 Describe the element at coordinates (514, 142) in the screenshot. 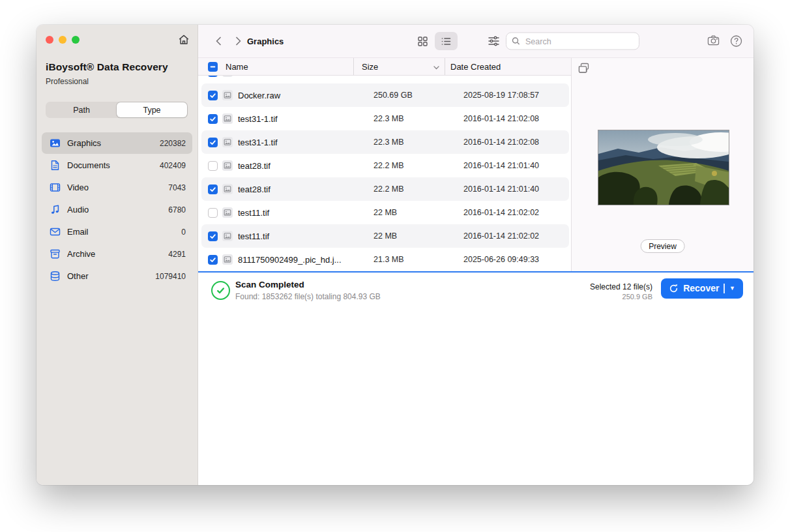

I see `file-date: 2016-01-14 21:02:08` at that location.